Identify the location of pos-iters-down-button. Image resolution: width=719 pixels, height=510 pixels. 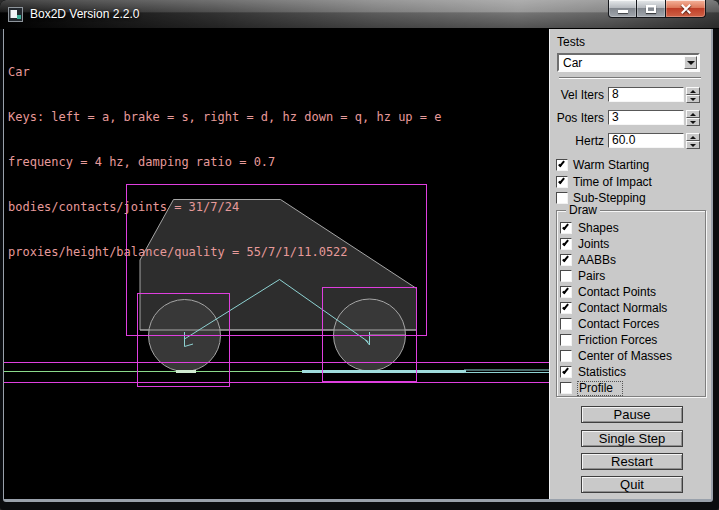
(693, 122).